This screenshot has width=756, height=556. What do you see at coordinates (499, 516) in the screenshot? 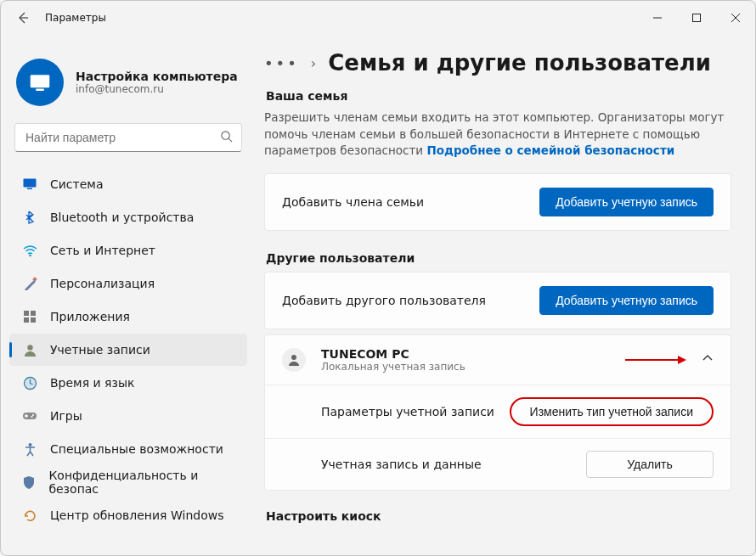
I see `kiosk-section-label: Настроить киоск` at bounding box center [499, 516].